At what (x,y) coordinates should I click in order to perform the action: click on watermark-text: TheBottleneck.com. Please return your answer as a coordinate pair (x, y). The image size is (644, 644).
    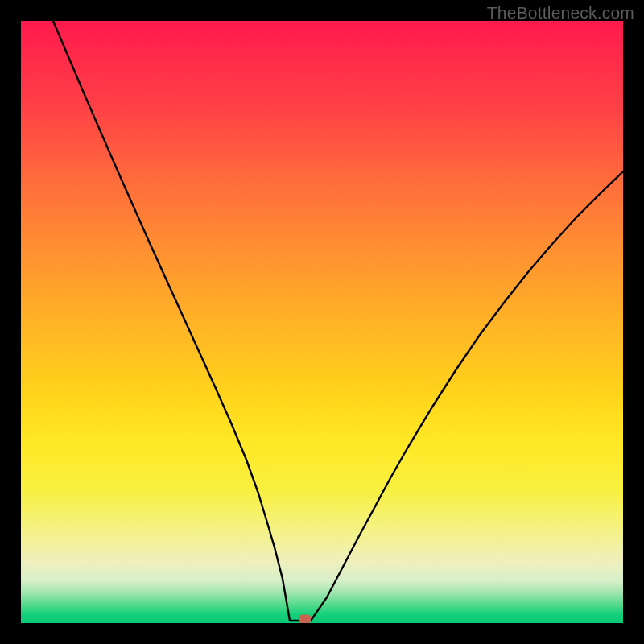
    Looking at the image, I should click on (560, 13).